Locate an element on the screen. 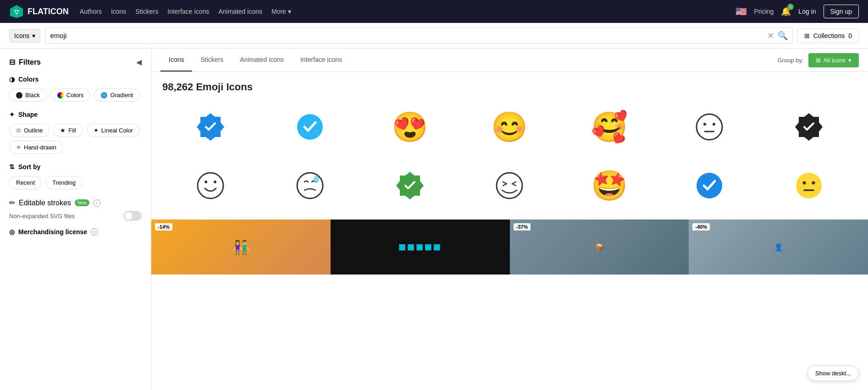  bell-badge: 1 is located at coordinates (791, 7).